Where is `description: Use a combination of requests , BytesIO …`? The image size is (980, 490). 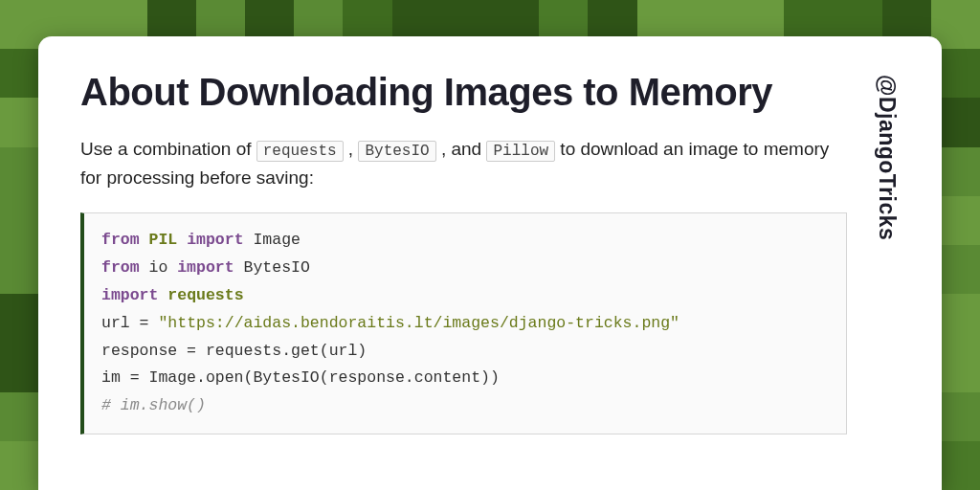
description: Use a combination of requests , BytesIO … is located at coordinates (463, 163).